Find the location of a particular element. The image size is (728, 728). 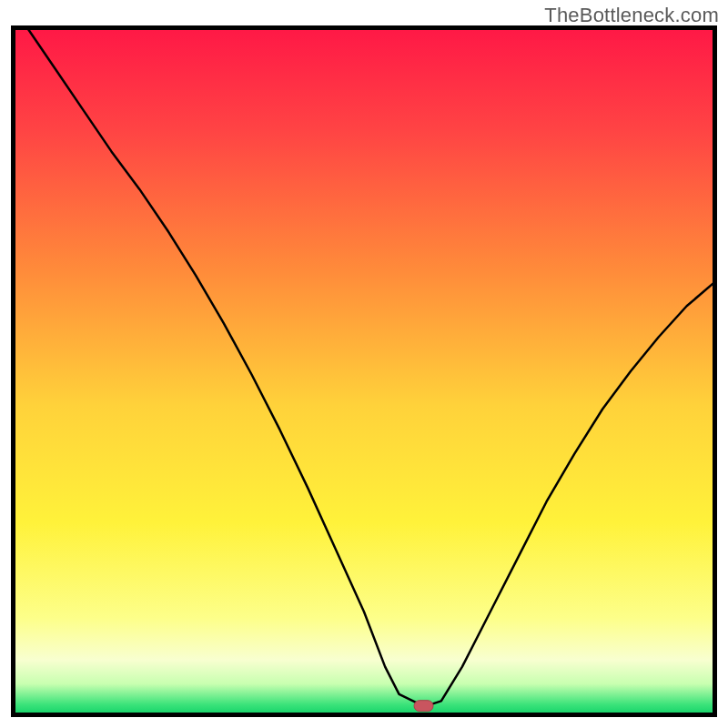

minimum-marker is located at coordinates (424, 706).